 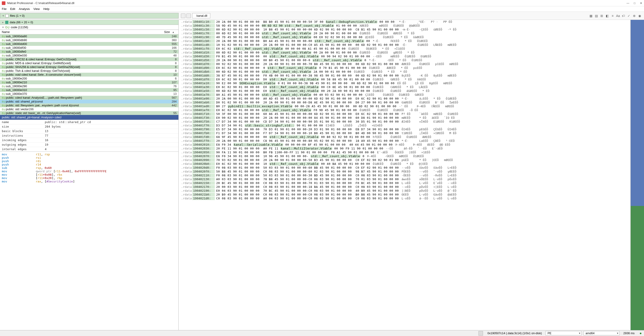 I want to click on menu-view: View, so click(x=36, y=9).